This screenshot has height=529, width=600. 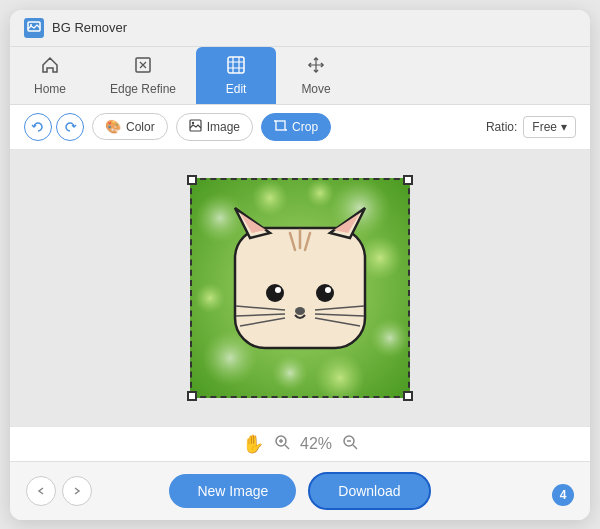 I want to click on color-label: Color, so click(x=140, y=127).